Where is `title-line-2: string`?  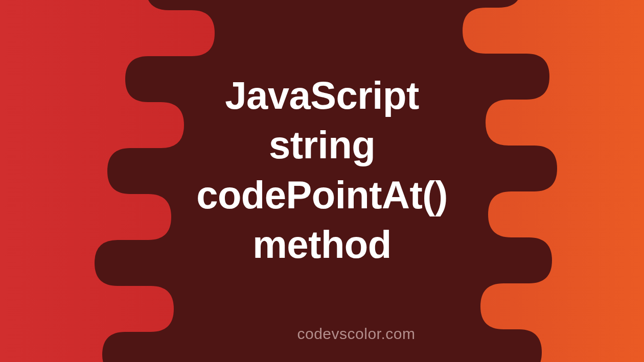 title-line-2: string is located at coordinates (322, 145).